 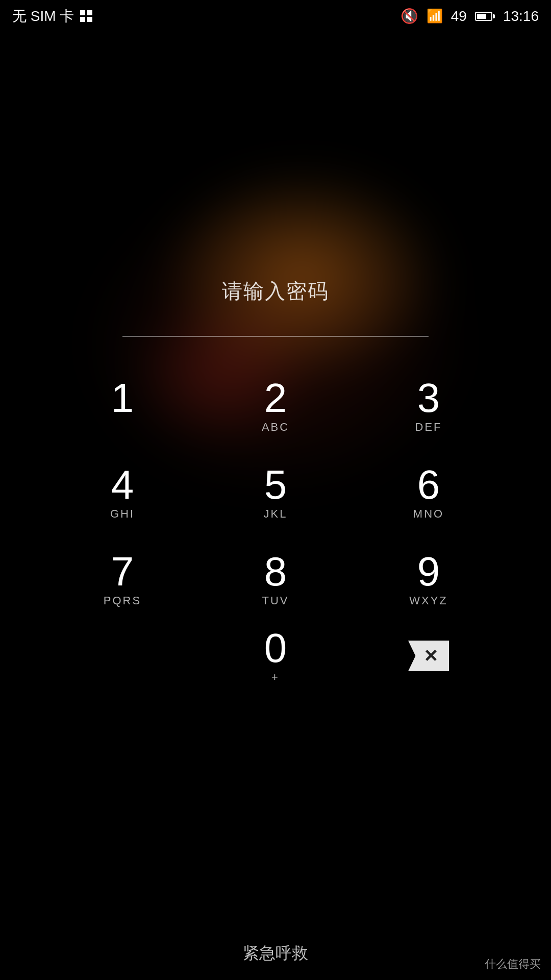 I want to click on key-6: 6 MNO, so click(x=429, y=493).